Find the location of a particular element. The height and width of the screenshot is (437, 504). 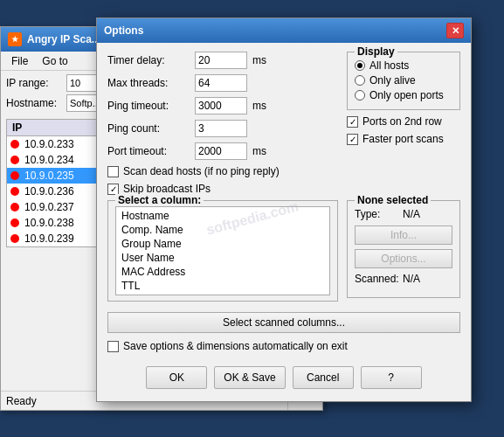

ok-save-button: OK & Save is located at coordinates (250, 378).